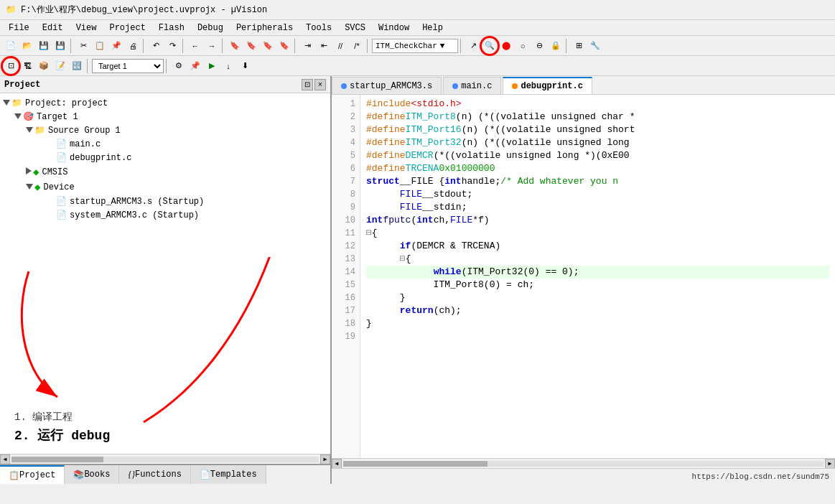 Image resolution: width=835 pixels, height=504 pixels. What do you see at coordinates (210, 28) in the screenshot?
I see `menu-debug: Debug` at bounding box center [210, 28].